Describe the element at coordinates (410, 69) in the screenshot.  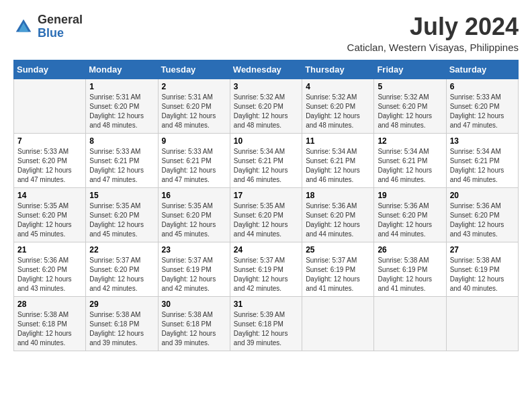
I see `calendar-day-header: Friday` at that location.